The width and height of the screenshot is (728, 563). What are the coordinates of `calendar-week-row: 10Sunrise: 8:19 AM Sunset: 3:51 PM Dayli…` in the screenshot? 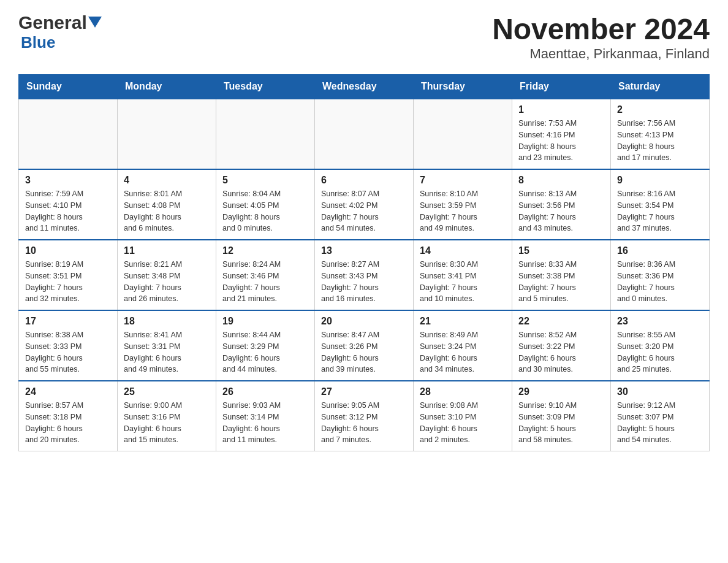 It's located at (364, 275).